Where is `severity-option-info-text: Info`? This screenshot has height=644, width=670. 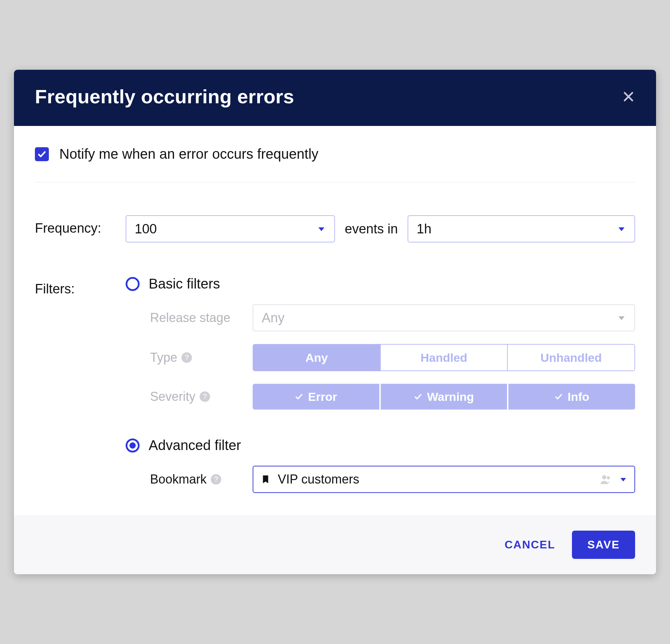 severity-option-info-text: Info is located at coordinates (579, 397).